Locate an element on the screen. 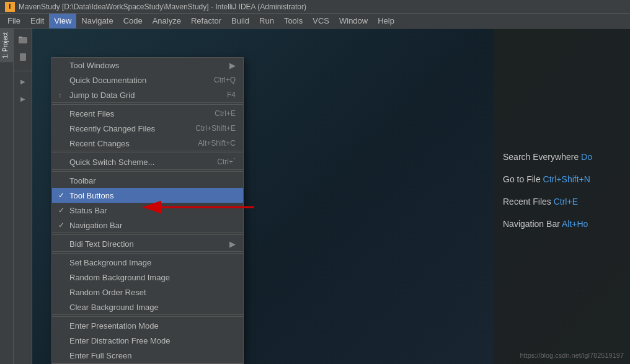 This screenshot has width=630, height=364. menu-clear-bg-label: Clear Background Image is located at coordinates (114, 308).